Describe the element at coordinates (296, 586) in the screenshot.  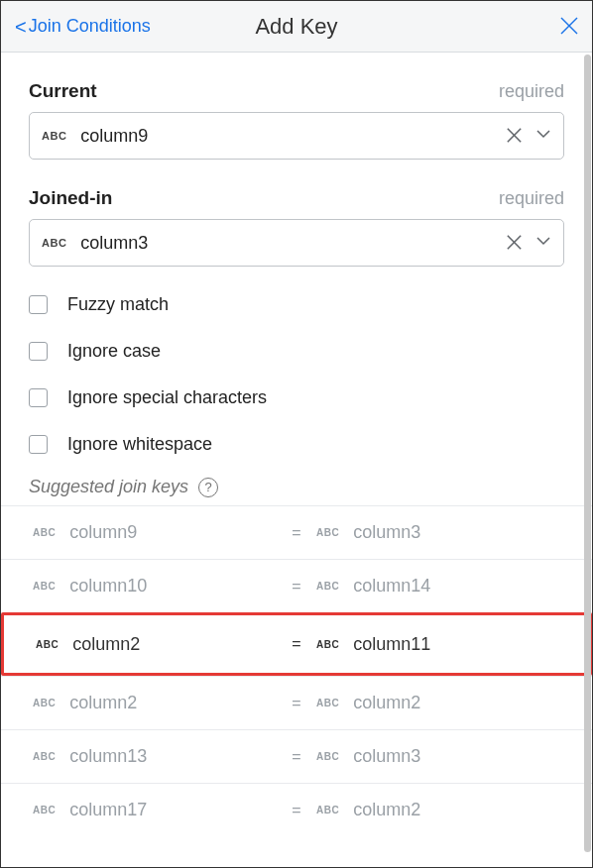
I see `suggestion-row: ABCcolumn10=ABCcolumn14` at that location.